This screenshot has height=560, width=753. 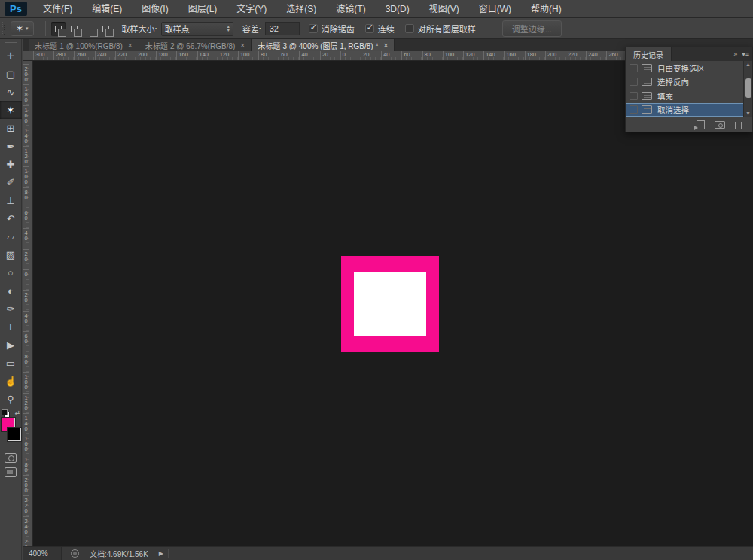 I want to click on menu-item: 帮助(H), so click(x=547, y=9).